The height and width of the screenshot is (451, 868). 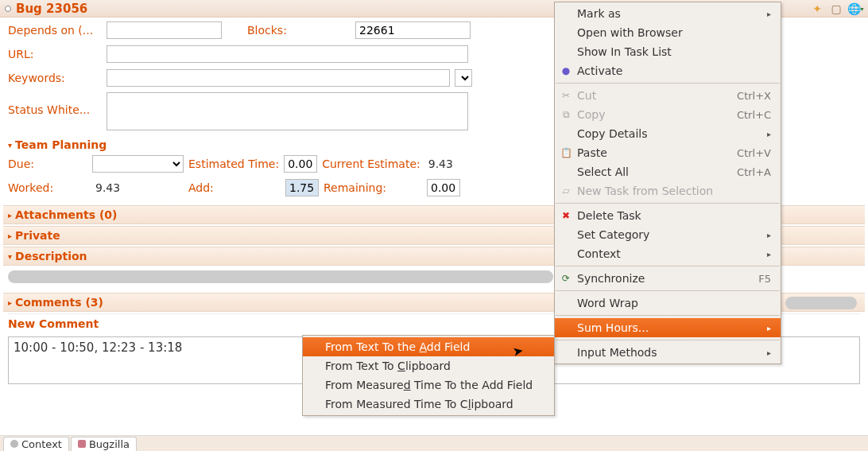 I want to click on remaining-input, so click(x=444, y=188).